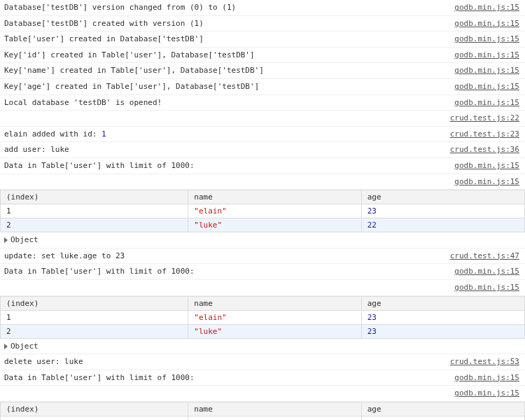 The width and height of the screenshot is (525, 420). Describe the element at coordinates (104, 134) in the screenshot. I see `log-number: 1` at that location.